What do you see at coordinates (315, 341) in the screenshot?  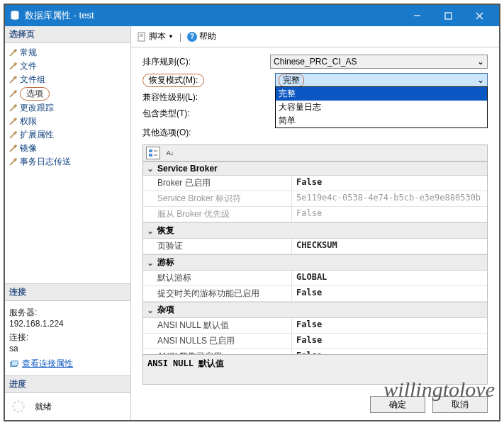 I see `property-row: ANSI NULLS 已启用False` at bounding box center [315, 341].